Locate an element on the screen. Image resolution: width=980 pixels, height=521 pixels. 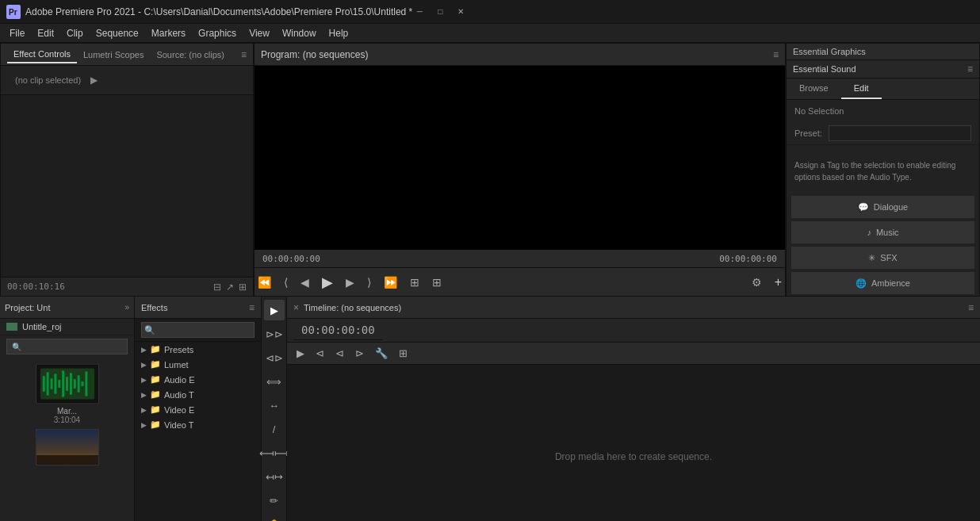
preset-dropdown is located at coordinates (900, 133).